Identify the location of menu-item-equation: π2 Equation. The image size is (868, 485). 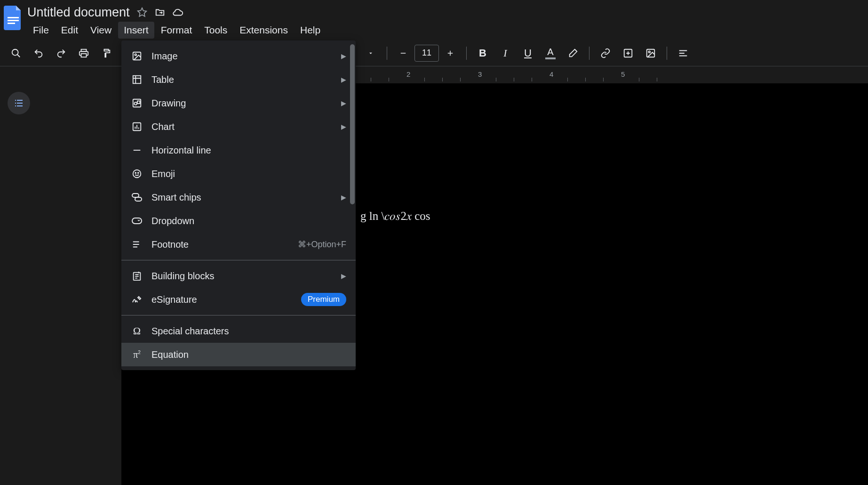
(239, 355).